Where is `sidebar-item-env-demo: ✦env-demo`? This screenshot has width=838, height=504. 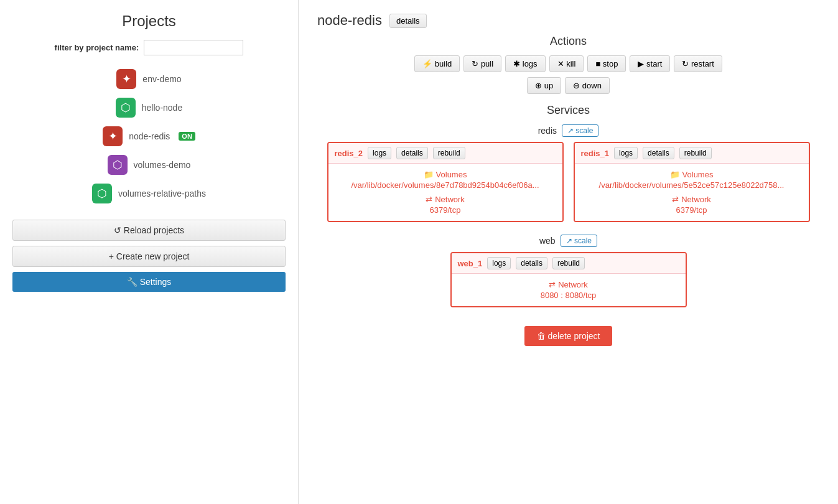 sidebar-item-env-demo: ✦env-demo is located at coordinates (149, 79).